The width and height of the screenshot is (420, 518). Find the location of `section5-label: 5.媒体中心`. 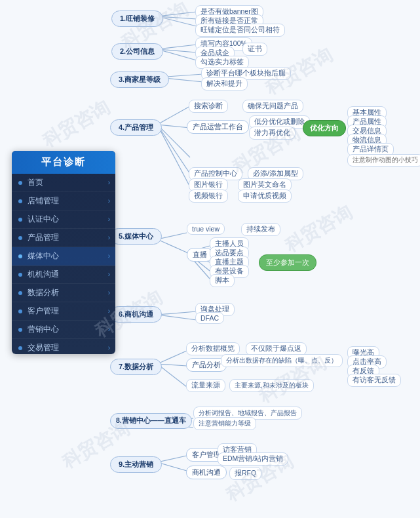

section5-label: 5.媒体中心 is located at coordinates (136, 236).